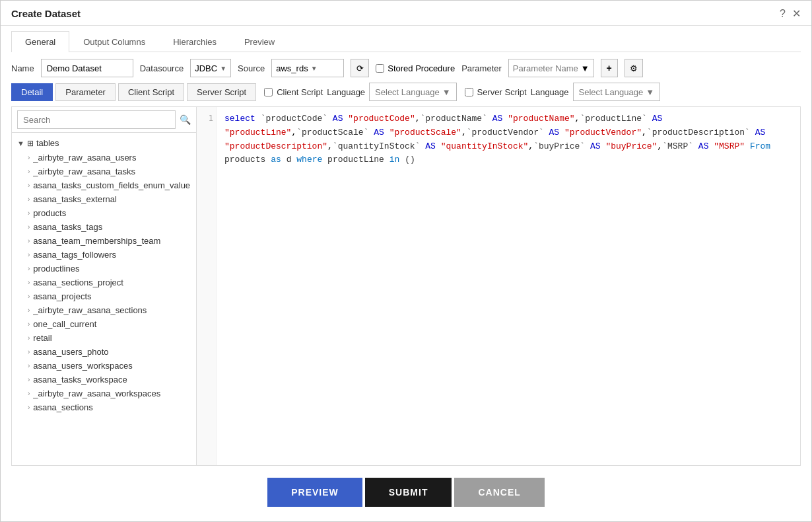 This screenshot has height=522, width=812. I want to click on submit-button: SUBMIT, so click(409, 492).